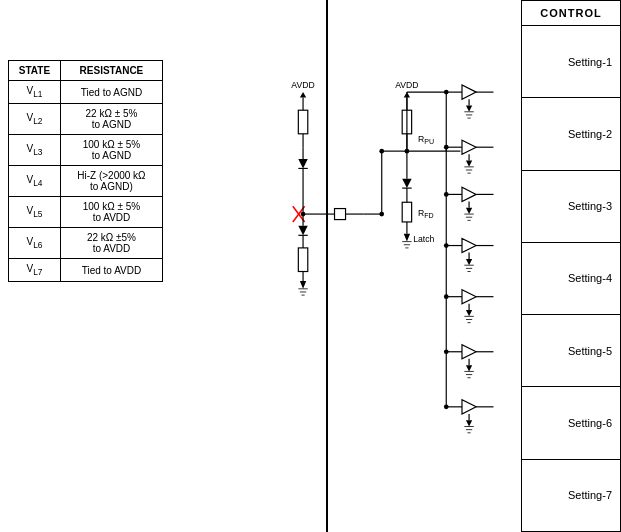 Image resolution: width=621 pixels, height=532 pixels. I want to click on table-row: VL1 Tied to AGND, so click(86, 92).